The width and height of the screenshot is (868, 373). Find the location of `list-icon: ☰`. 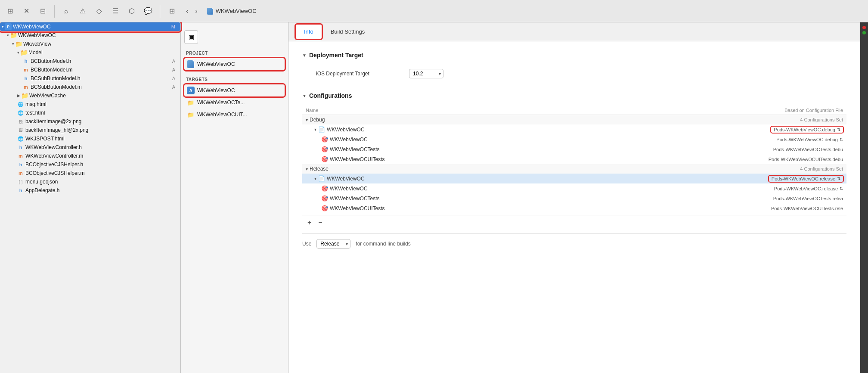

list-icon: ☰ is located at coordinates (115, 11).